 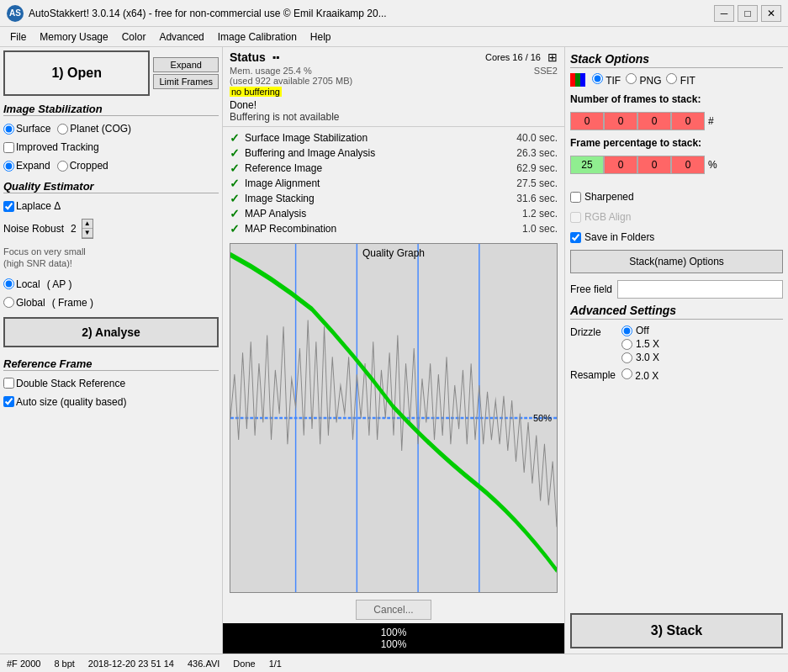 What do you see at coordinates (394, 214) in the screenshot?
I see `process-row: ✓ MAP Analysis 1.2 sec.` at bounding box center [394, 214].